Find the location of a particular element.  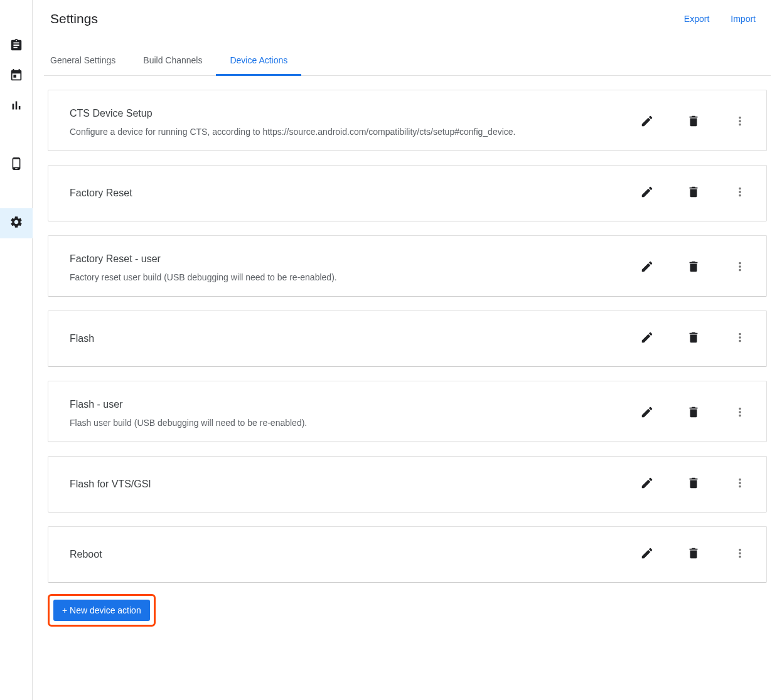

clipboard-icon is located at coordinates (16, 46).